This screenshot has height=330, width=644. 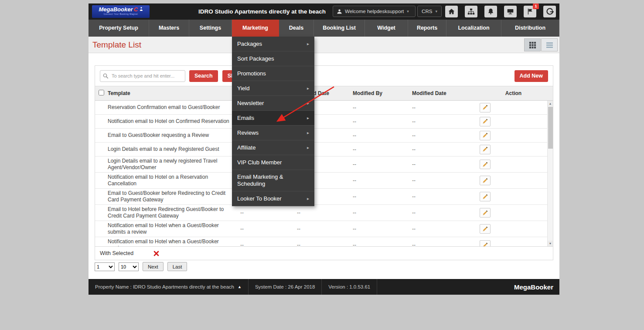 What do you see at coordinates (273, 148) in the screenshot?
I see `menu-item-affiliate: Affiliate▸` at bounding box center [273, 148].